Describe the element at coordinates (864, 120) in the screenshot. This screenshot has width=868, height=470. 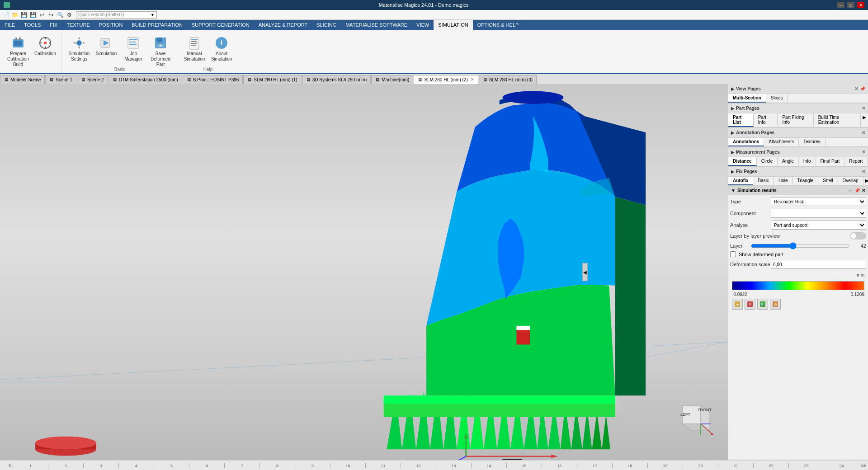
I see `part-pages-scroll-right: ▶` at that location.